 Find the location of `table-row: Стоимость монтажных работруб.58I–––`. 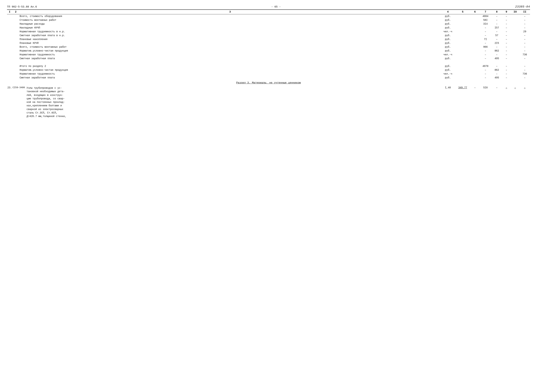

table-row: Стоимость монтажных работруб.58I––– is located at coordinates (268, 20).